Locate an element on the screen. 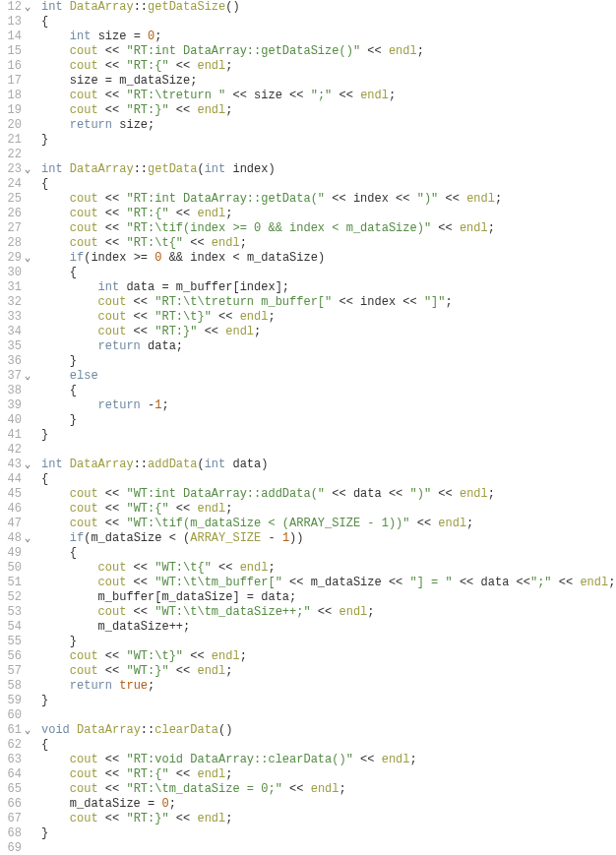 This screenshot has height=855, width=616. token-punct: < is located at coordinates (236, 258).